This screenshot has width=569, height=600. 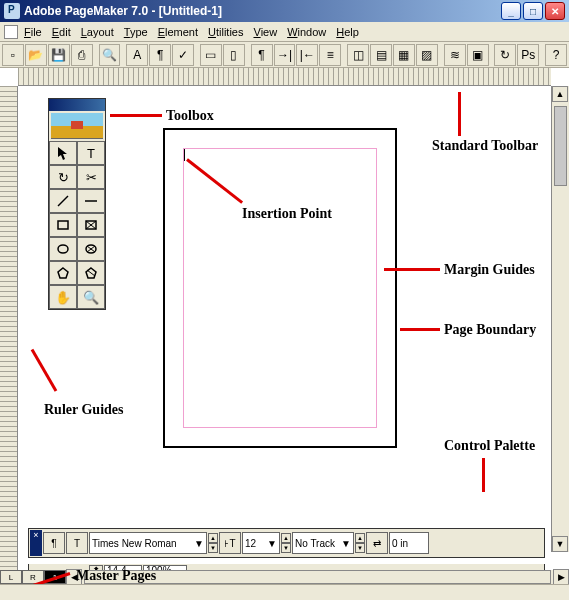 I want to click on track-down-icon: ▼, so click(x=286, y=548).